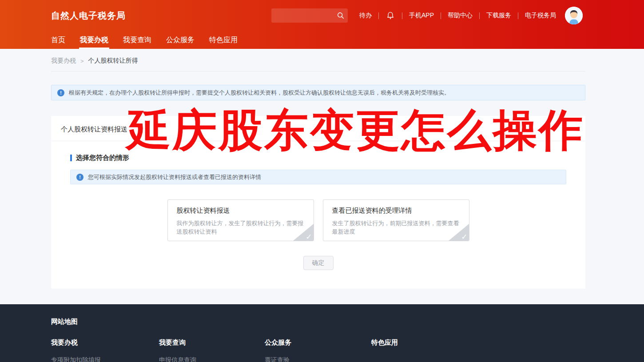 This screenshot has height=362, width=644. I want to click on footer-col-tax-handling: 我要办税 专项附加扣除填报, so click(105, 350).